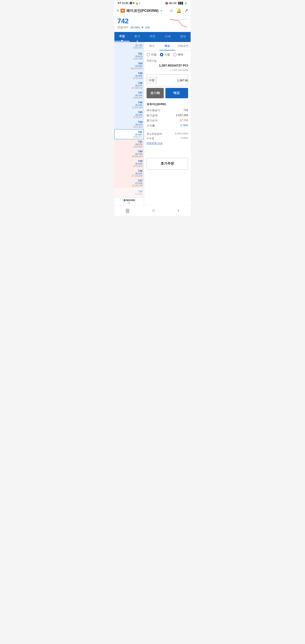  I want to click on price-section: 742 전일대비 -36.58% ▼ 428, so click(152, 24).